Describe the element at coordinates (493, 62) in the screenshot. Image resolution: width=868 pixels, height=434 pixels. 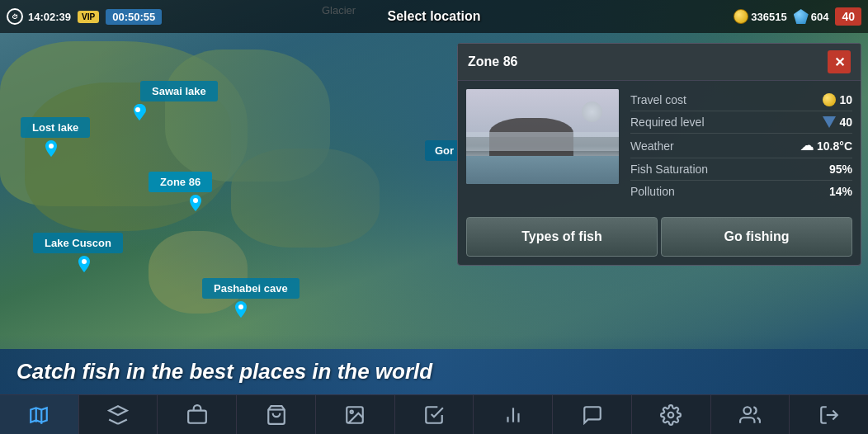
I see `panel-title: Zone 86` at that location.